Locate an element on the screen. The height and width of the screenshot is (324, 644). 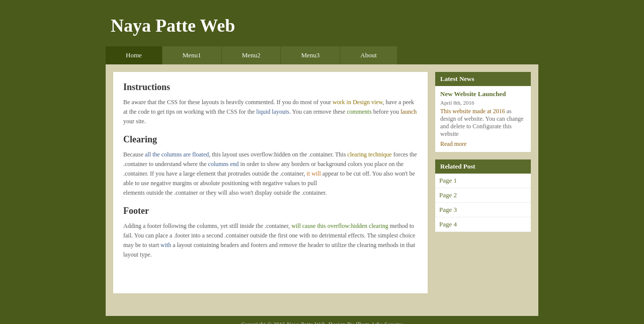
related-page-1: Page 1 is located at coordinates (483, 181).